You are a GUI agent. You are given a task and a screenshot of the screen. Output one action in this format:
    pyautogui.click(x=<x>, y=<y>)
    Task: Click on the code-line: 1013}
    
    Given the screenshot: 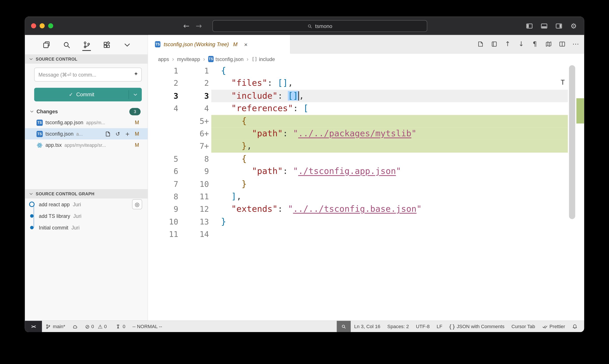 What is the action you would take?
    pyautogui.click(x=366, y=222)
    